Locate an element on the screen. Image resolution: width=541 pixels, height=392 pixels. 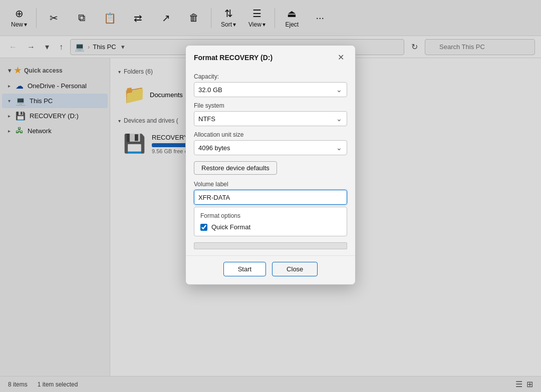
format-options-box: Format options Quick Format is located at coordinates (270, 221).